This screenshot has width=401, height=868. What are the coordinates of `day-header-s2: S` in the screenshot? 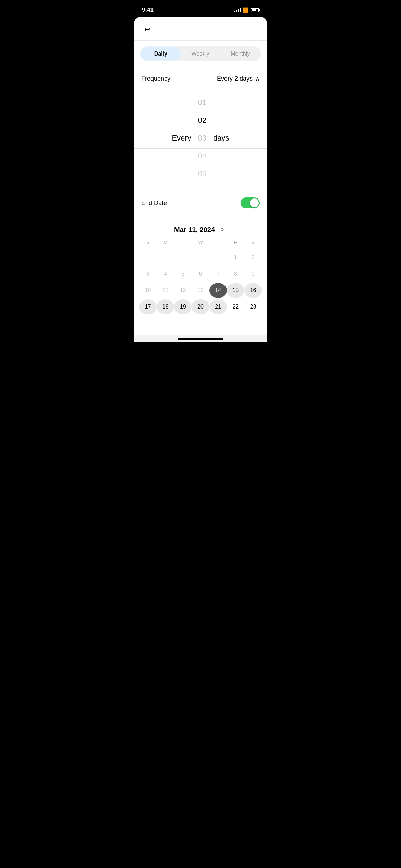 It's located at (253, 242).